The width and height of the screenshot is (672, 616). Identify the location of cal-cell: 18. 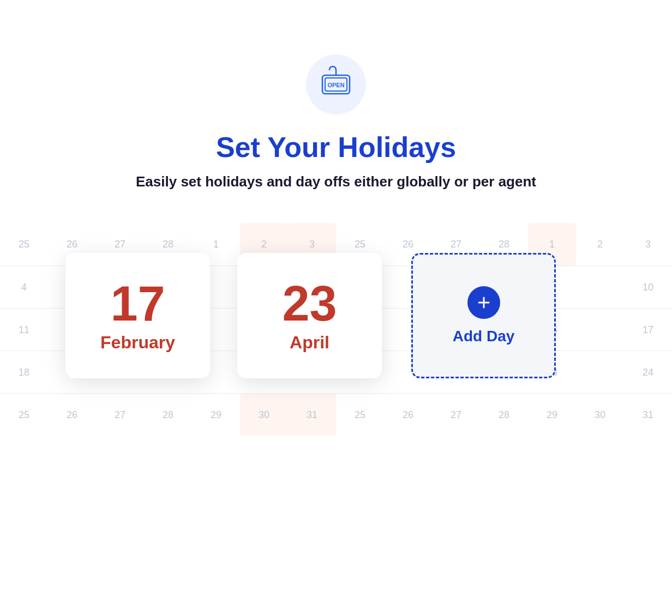
(24, 372).